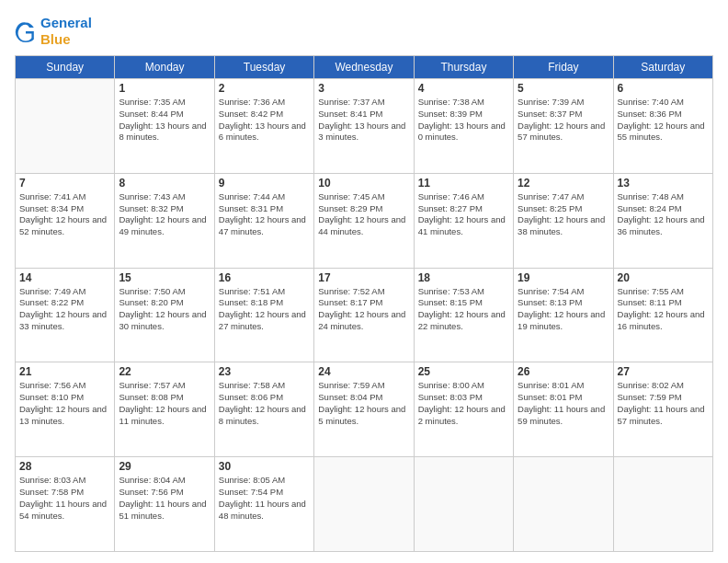 Image resolution: width=728 pixels, height=563 pixels. I want to click on day-number: 27, so click(664, 372).